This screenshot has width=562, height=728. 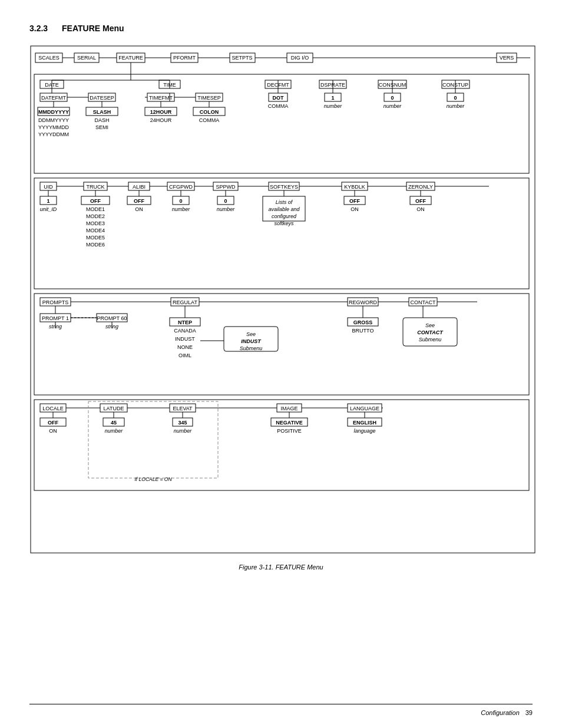 What do you see at coordinates (285, 202) in the screenshot?
I see `svg-text: Lists of` at bounding box center [285, 202].